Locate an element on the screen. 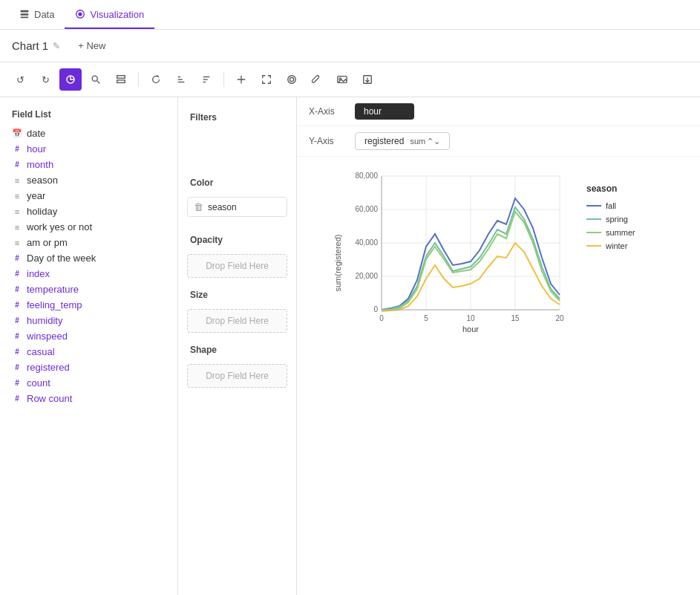 Image resolution: width=700 pixels, height=595 pixels. sort-asc-icon is located at coordinates (181, 79).